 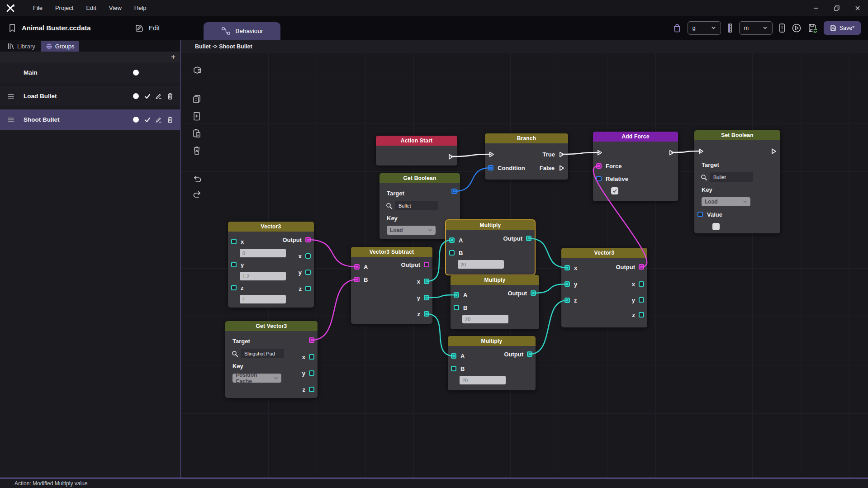 I want to click on value-field: 1, so click(x=263, y=299).